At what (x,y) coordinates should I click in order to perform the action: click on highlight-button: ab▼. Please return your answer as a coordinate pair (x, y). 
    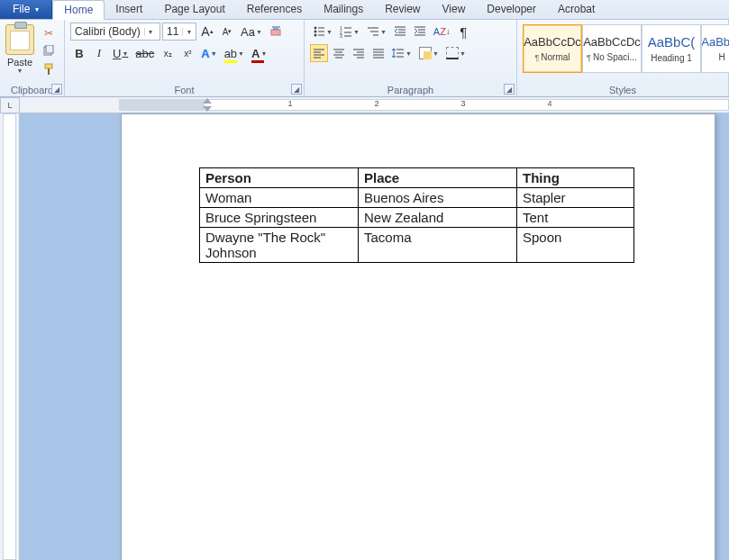
    Looking at the image, I should click on (234, 53).